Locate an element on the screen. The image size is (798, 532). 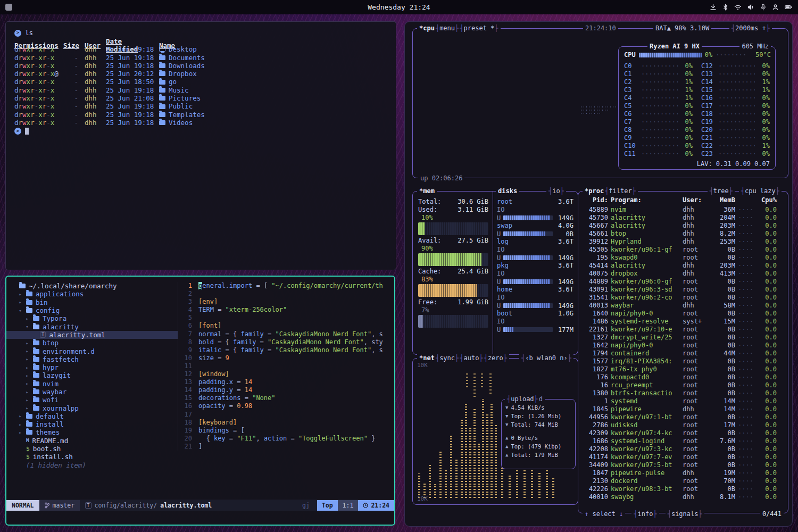
code-line: 4TERM = "xterm-256color" is located at coordinates (286, 310).